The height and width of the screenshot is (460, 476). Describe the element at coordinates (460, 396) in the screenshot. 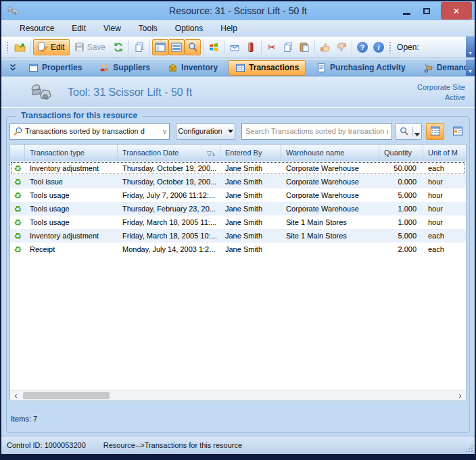

I see `scroll-right-arrow: ›` at that location.